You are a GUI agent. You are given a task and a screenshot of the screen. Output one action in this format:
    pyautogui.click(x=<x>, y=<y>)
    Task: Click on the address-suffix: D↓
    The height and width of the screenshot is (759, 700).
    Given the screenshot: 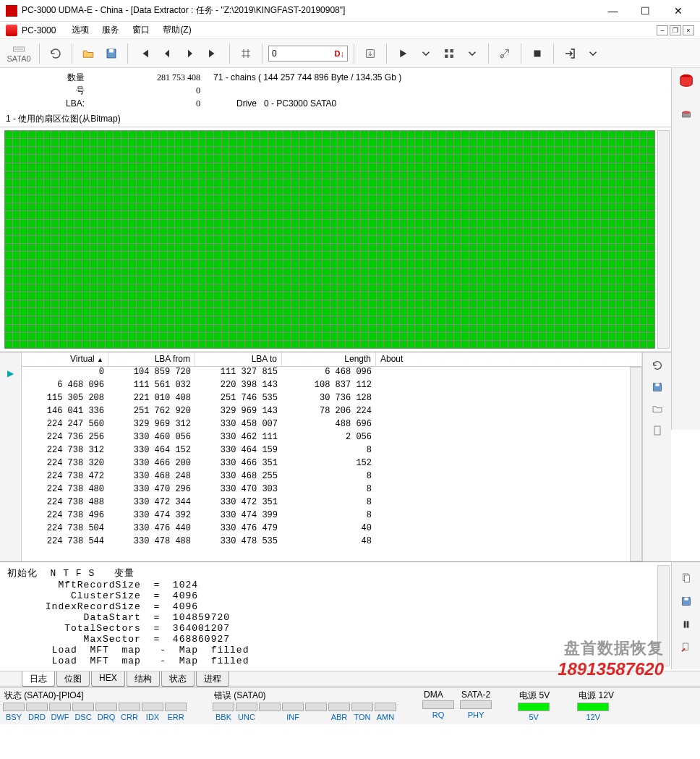 What is the action you would take?
    pyautogui.click(x=340, y=54)
    